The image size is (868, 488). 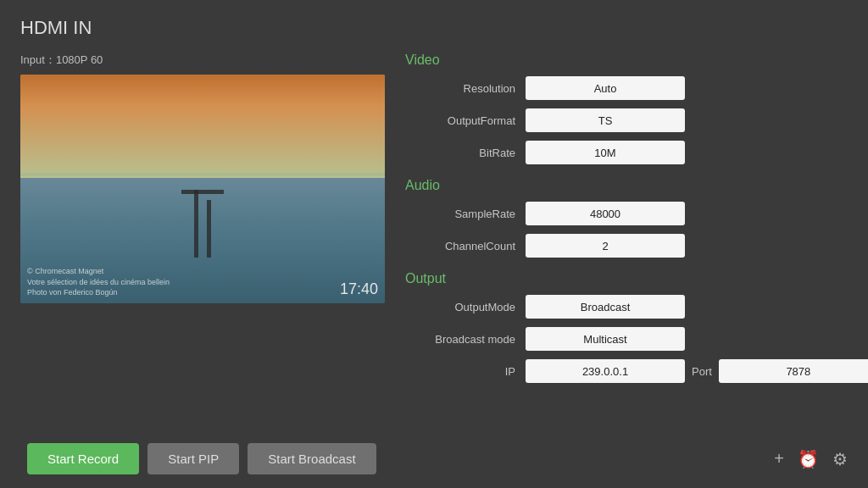 I want to click on output-mode-label: OutputMode, so click(x=460, y=307).